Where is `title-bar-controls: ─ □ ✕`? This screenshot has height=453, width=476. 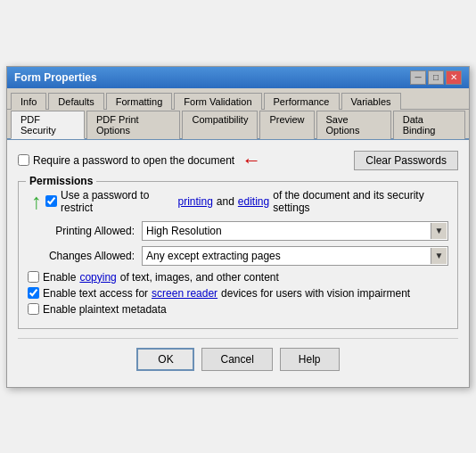
title-bar-controls: ─ □ ✕ is located at coordinates (436, 78).